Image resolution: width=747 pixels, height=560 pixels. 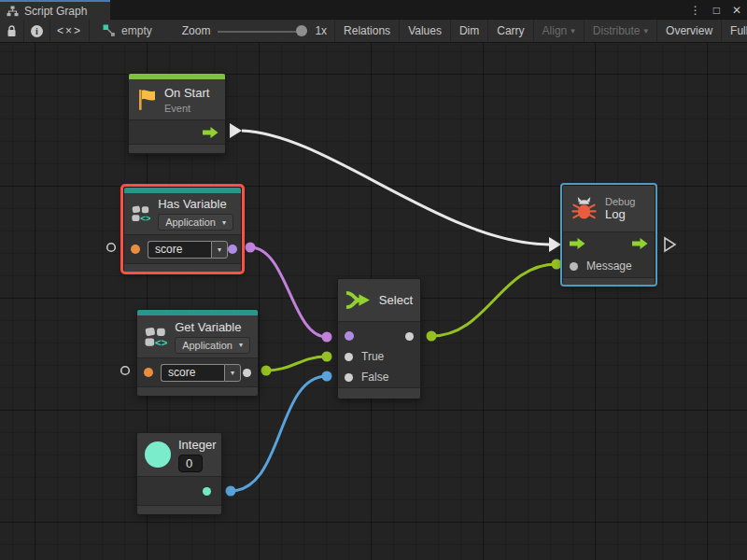 I want to click on true-input-port, so click(x=349, y=357).